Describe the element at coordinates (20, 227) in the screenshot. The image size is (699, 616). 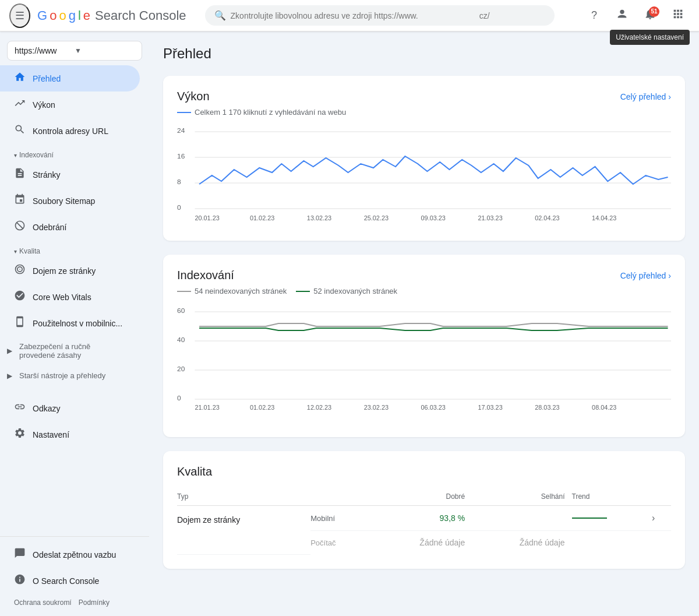
I see `removal-icon` at that location.